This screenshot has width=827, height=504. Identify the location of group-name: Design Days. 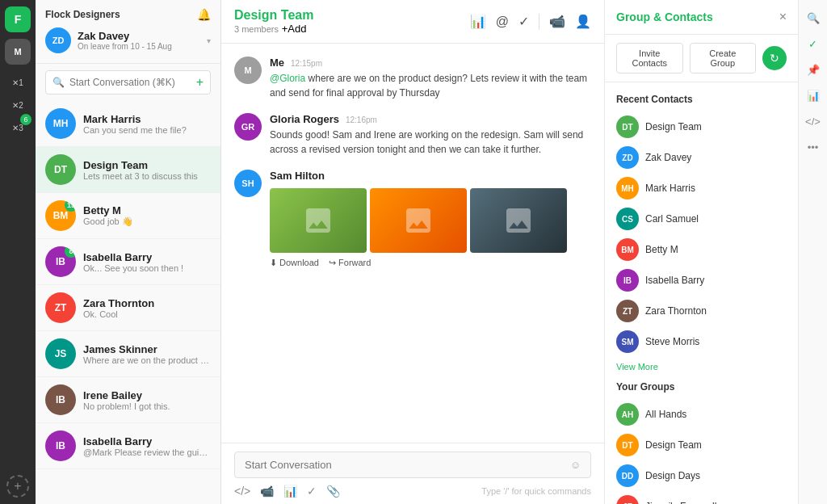
(673, 476).